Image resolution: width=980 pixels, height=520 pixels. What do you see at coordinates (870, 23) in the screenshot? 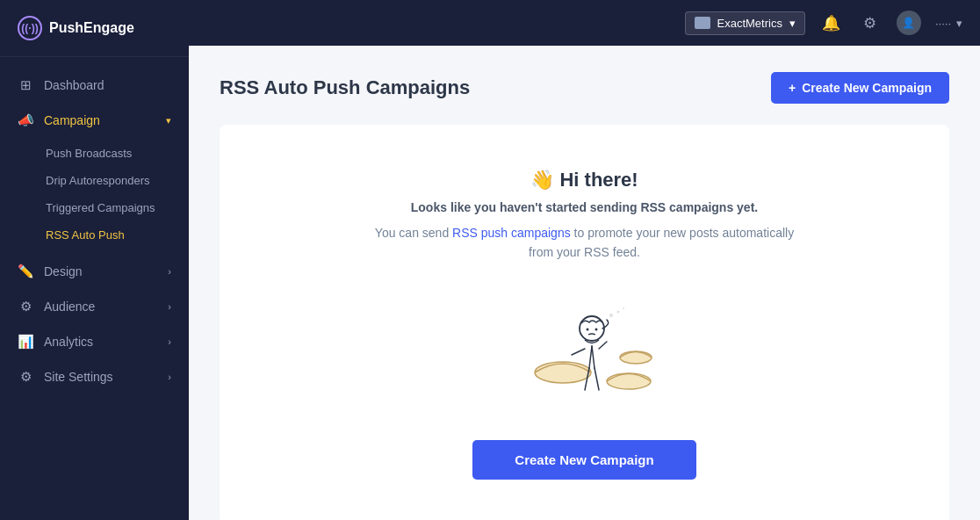
I see `settings-icon: ⚙` at bounding box center [870, 23].